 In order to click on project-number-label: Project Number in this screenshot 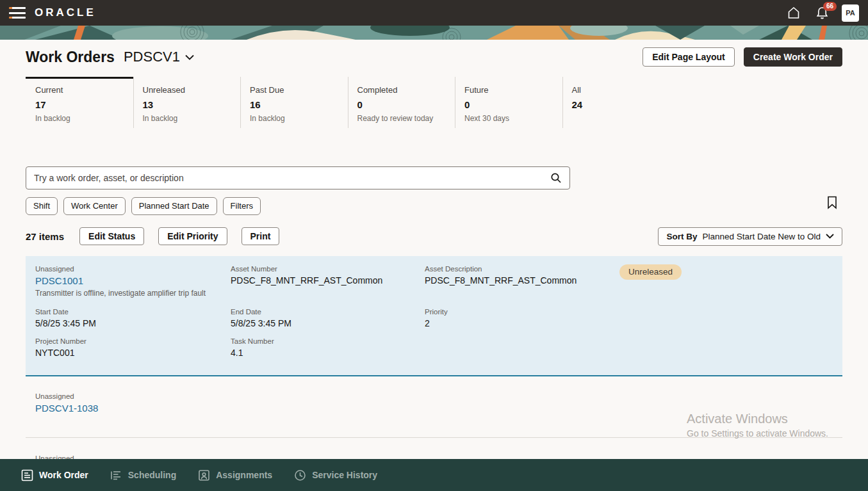, I will do `click(133, 341)`.